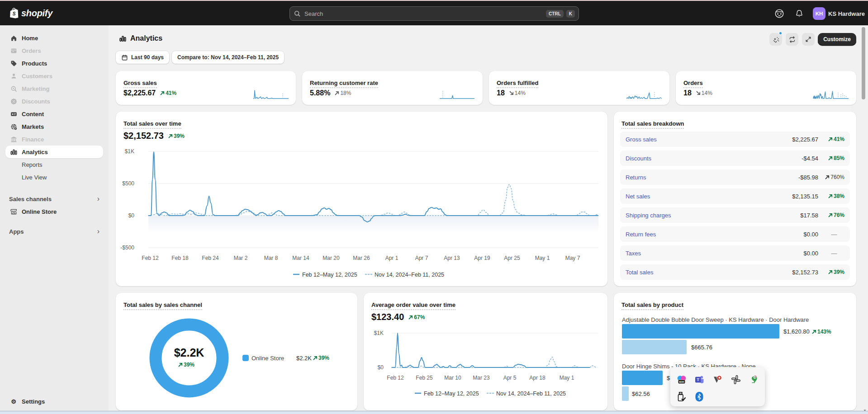 The width and height of the screenshot is (868, 414). I want to click on svg-text: Feb 25, so click(424, 378).